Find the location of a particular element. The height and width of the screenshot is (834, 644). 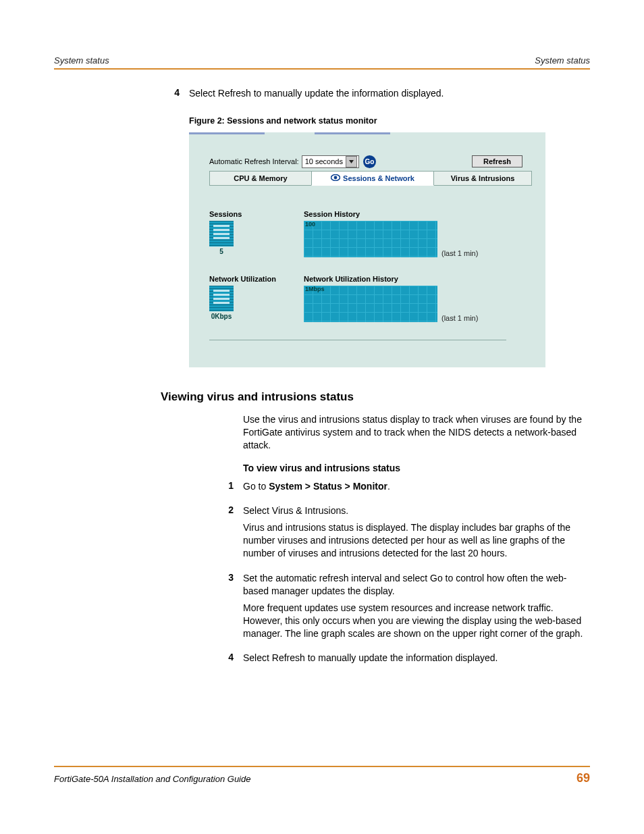

page-footer: FortiGate-50A Installation and Configura… is located at coordinates (322, 775).